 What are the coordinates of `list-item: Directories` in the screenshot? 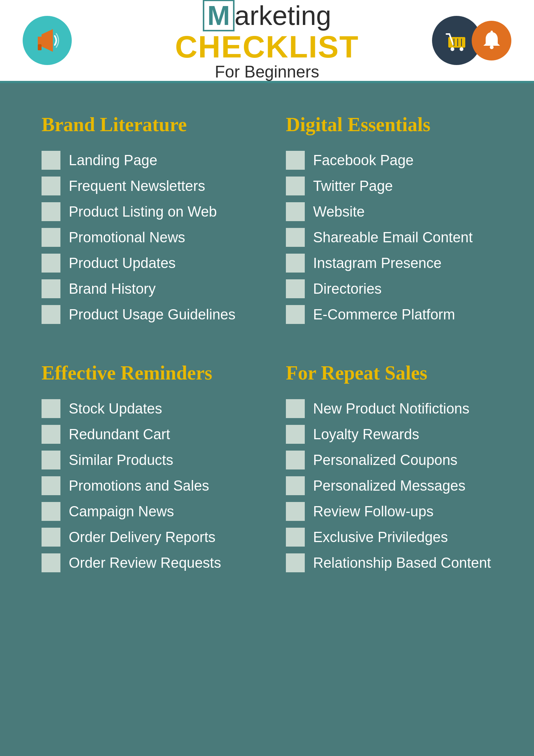 It's located at (389, 289).